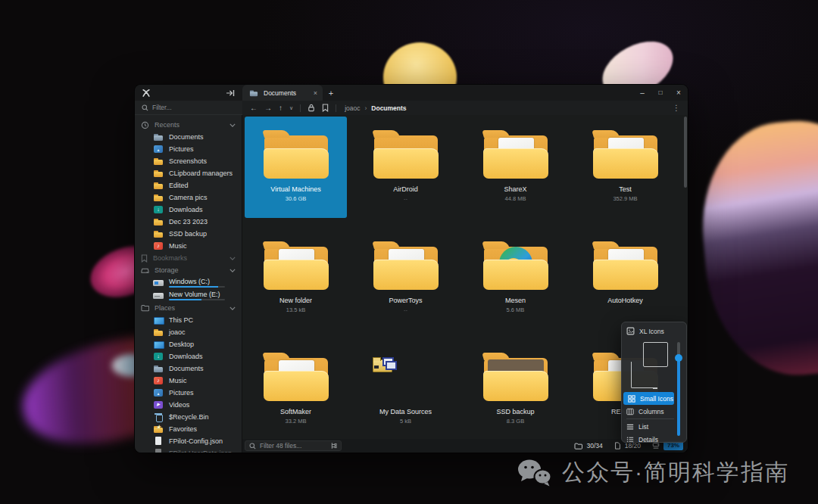 The height and width of the screenshot is (504, 818). I want to click on sidebar-item-downloads: Downloads, so click(188, 210).